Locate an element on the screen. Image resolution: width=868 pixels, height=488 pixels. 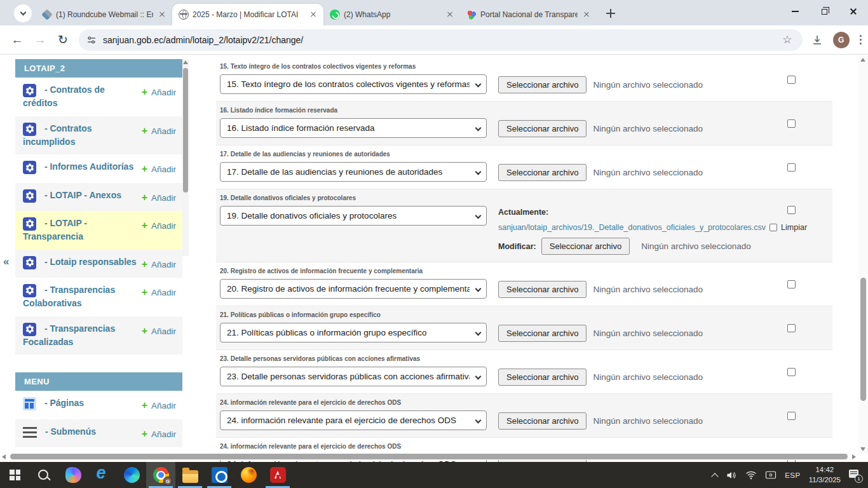
sidebar-collapse-button: « is located at coordinates (6, 262).